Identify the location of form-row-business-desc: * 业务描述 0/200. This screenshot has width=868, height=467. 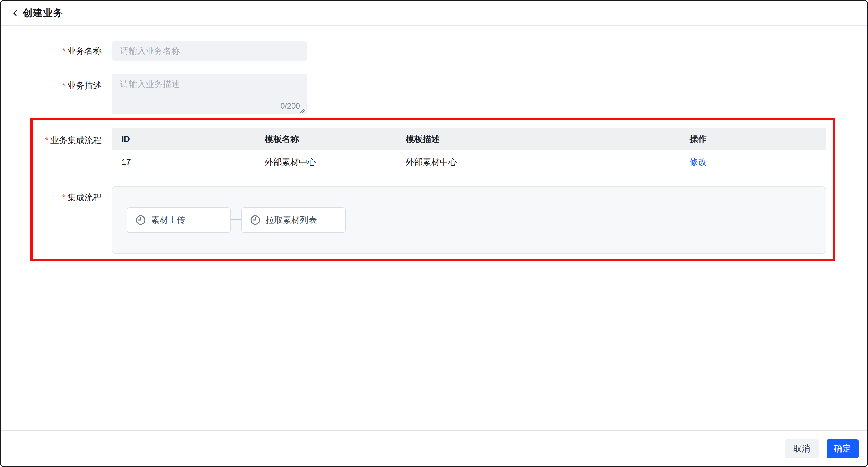
(434, 94).